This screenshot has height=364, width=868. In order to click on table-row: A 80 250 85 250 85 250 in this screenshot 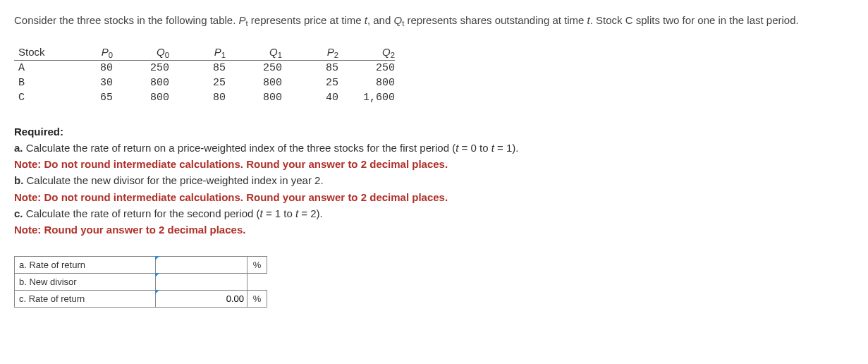, I will do `click(204, 68)`.